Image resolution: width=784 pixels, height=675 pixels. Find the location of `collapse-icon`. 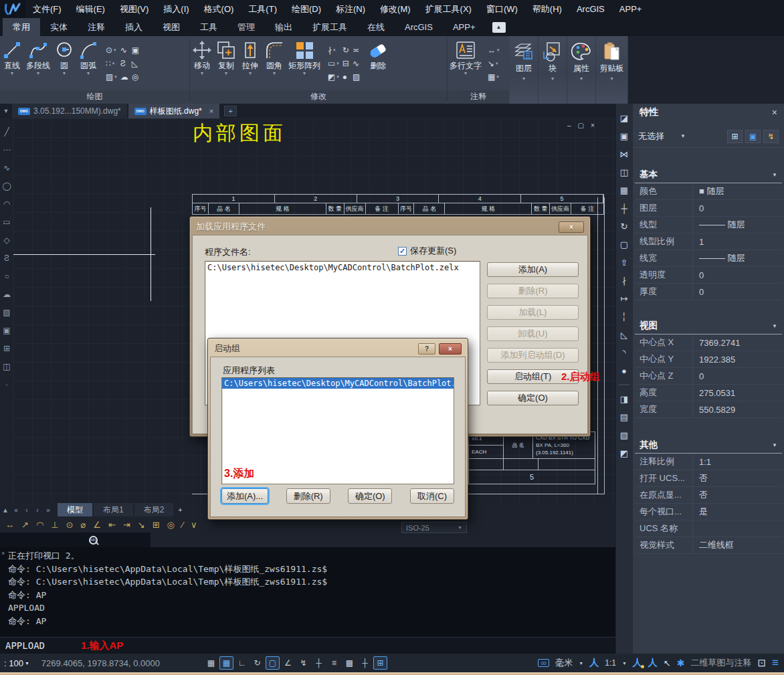

collapse-icon is located at coordinates (775, 175).